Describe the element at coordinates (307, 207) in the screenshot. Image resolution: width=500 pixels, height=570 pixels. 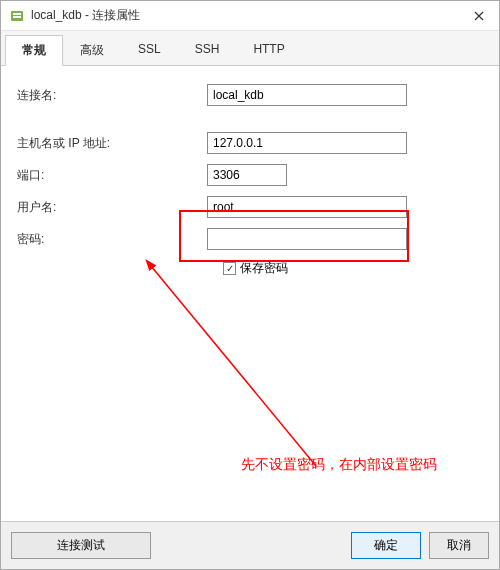
I see `username-input` at that location.